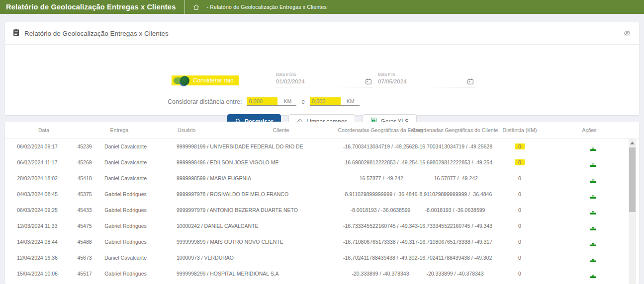 This screenshot has width=644, height=284. What do you see at coordinates (456, 130) in the screenshot?
I see `col-coord-cliente: Coordenadas Geográficas do Cliente` at bounding box center [456, 130].